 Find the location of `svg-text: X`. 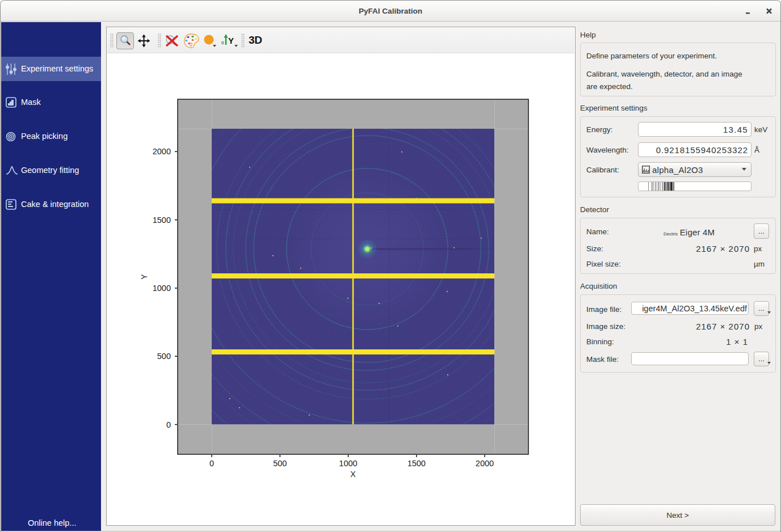

svg-text: X is located at coordinates (353, 474).